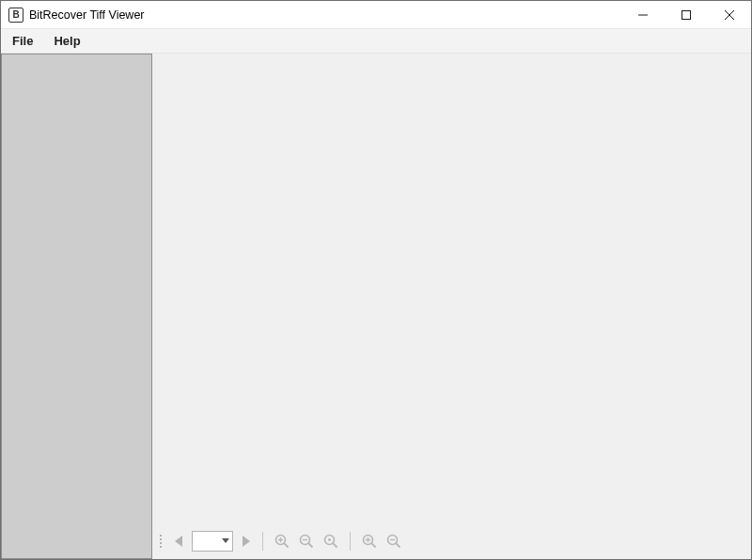 This screenshot has height=560, width=752. I want to click on close-button, so click(729, 15).